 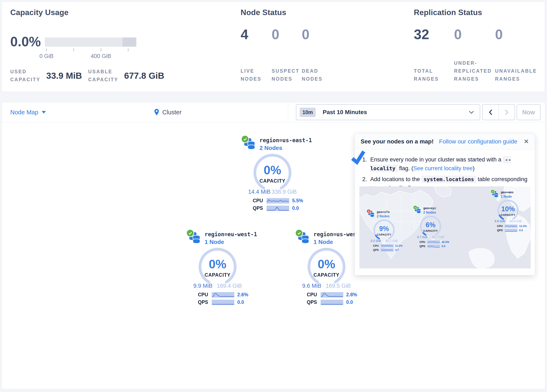 I want to click on suspect-nodes-label: SUSPECT NODES, so click(x=286, y=75).